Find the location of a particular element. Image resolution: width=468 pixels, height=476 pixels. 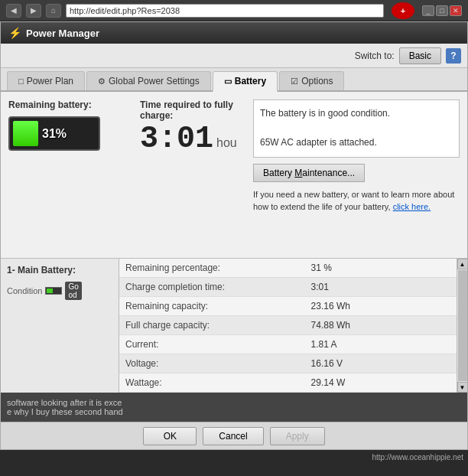

bg-text-line1: software looking after it is exce is located at coordinates (234, 403).